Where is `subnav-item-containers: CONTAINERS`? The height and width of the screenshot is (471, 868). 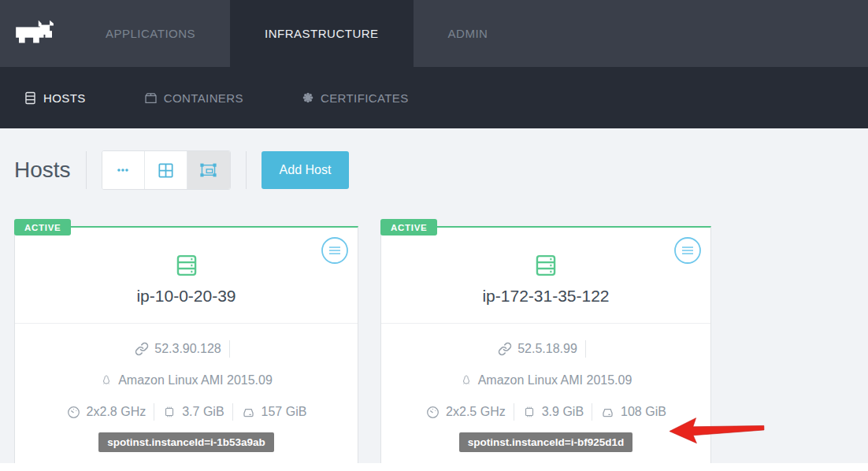
subnav-item-containers: CONTAINERS is located at coordinates (194, 98).